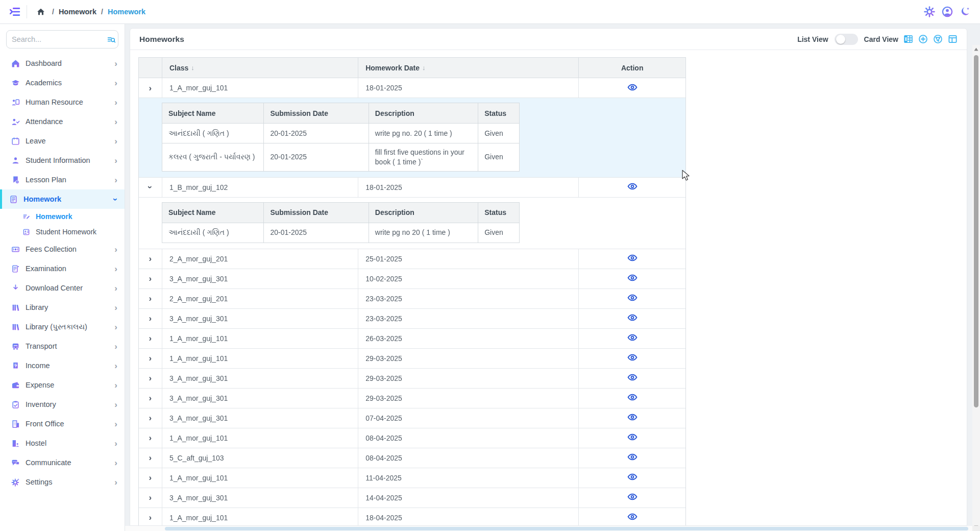 The image size is (980, 531). I want to click on column-header-class: Class↓, so click(260, 67).